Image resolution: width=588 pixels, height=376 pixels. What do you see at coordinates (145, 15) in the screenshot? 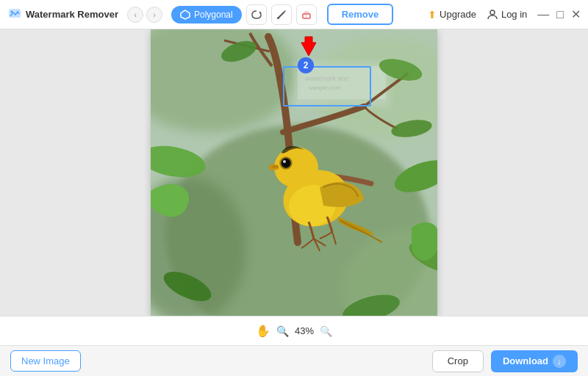
I see `nav-arrows: ‹ ›` at bounding box center [145, 15].